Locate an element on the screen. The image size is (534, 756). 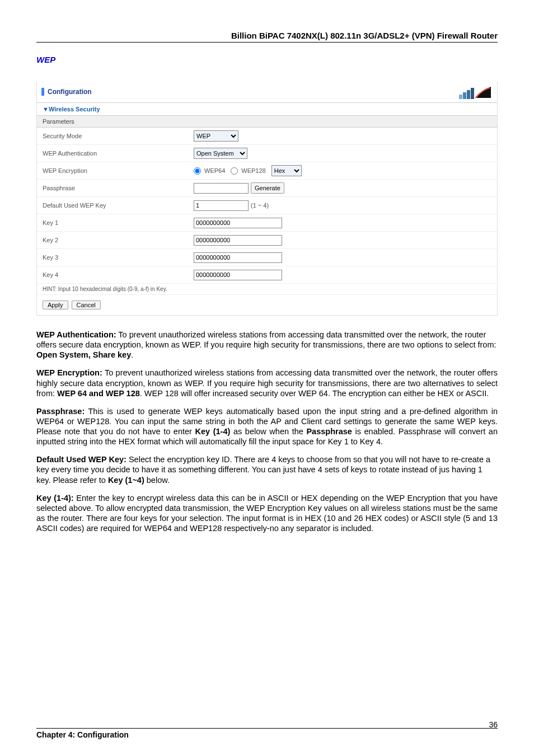
label-security-mode: Security Mode is located at coordinates (118, 136).